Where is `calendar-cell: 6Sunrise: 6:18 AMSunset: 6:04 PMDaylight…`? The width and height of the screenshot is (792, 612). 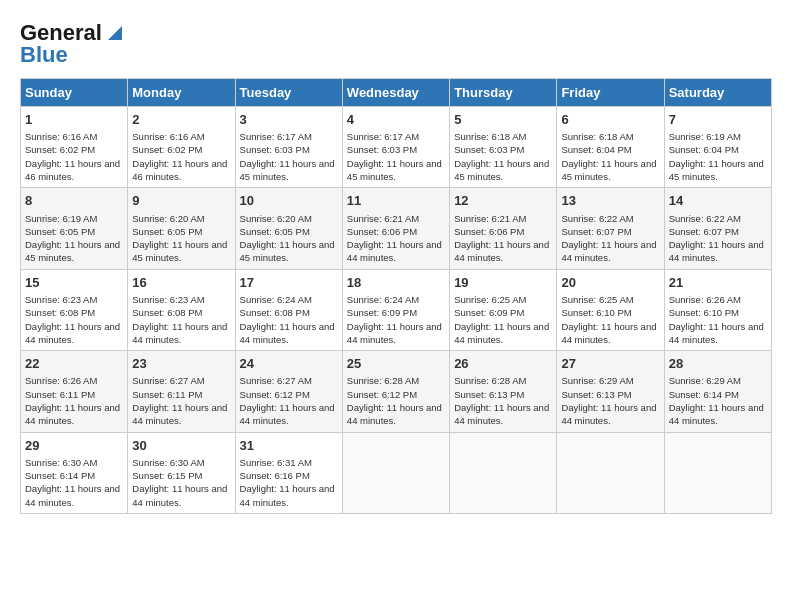
calendar-cell: 6Sunrise: 6:18 AMSunset: 6:04 PMDaylight… is located at coordinates (610, 148).